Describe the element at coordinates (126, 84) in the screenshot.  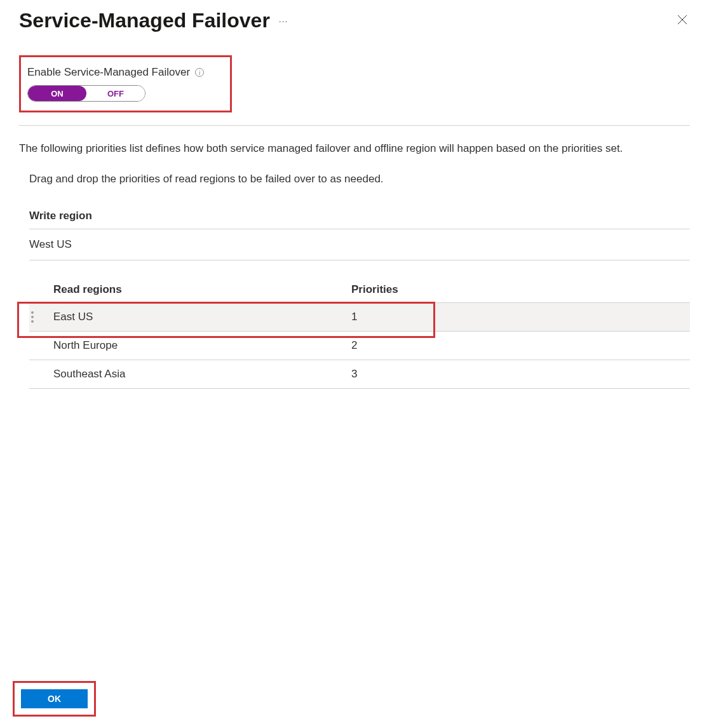
I see `toggle-section: Enable Service-Managed Failover i ON OFF` at that location.